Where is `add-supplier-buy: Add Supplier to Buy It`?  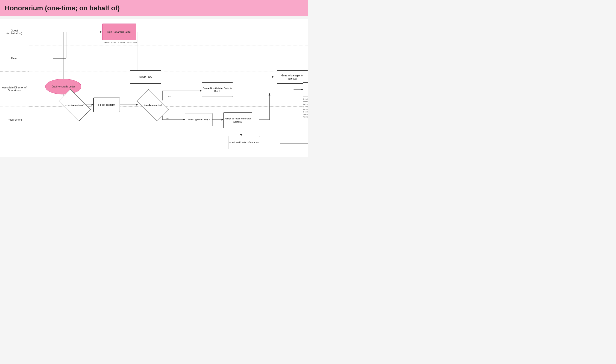
add-supplier-buy: Add Supplier to Buy It is located at coordinates (198, 120).